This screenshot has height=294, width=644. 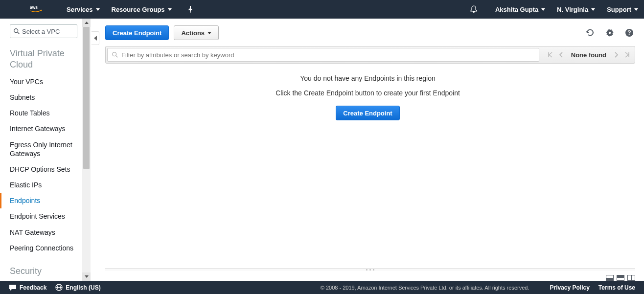 What do you see at coordinates (622, 9) in the screenshot?
I see `nav-support: Support` at bounding box center [622, 9].